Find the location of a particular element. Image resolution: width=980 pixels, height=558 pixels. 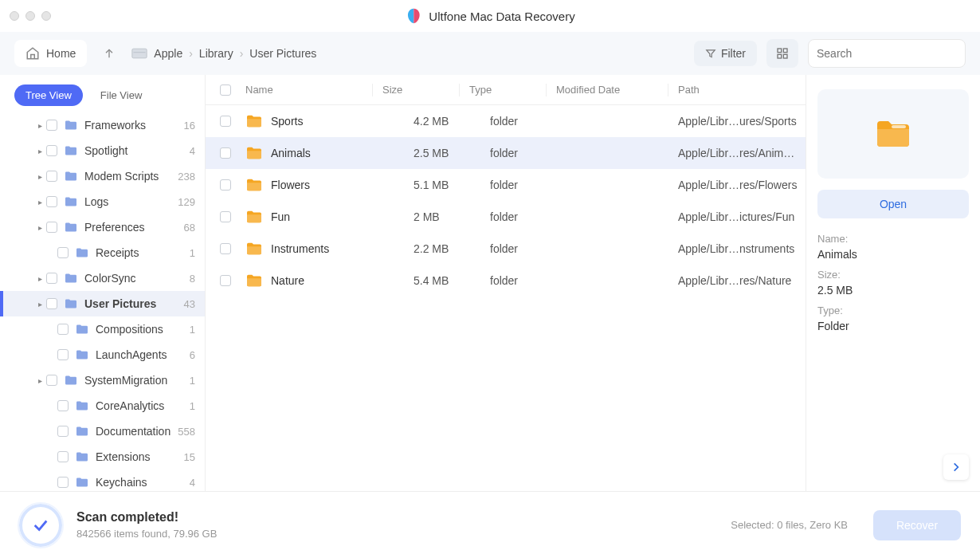

tree-item-extensions: Extensions15 is located at coordinates (102, 457).